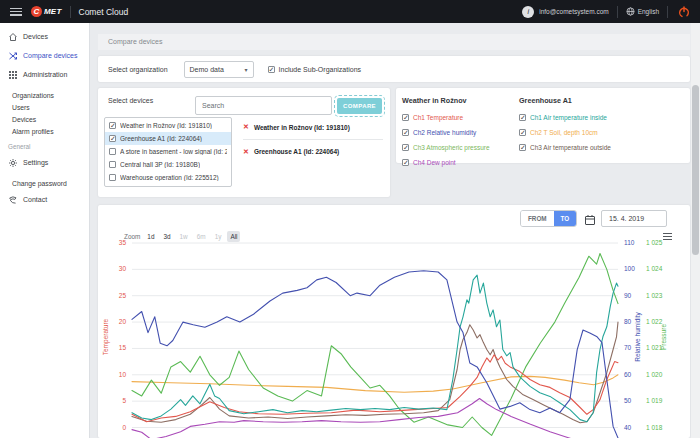 The image size is (700, 438). Describe the element at coordinates (44, 96) in the screenshot. I see `sidebar-item-organizations: Organizations` at that location.